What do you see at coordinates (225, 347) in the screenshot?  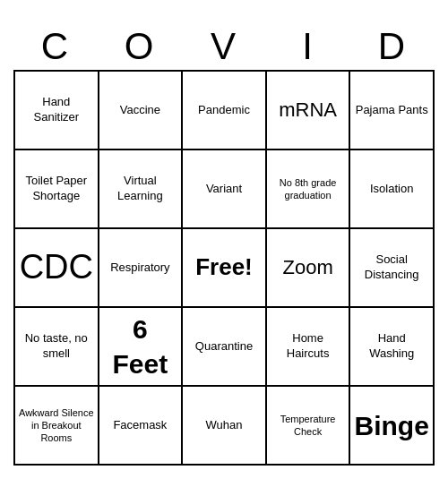 I see `bingo-cell-r3-c2: Quarantine` at bounding box center [225, 347].